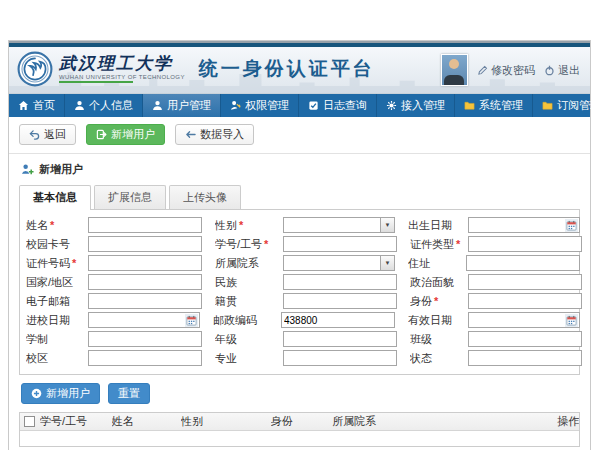  What do you see at coordinates (300, 244) in the screenshot?
I see `form-row: 校园卡号学号/工号*证件类型*` at bounding box center [300, 244].